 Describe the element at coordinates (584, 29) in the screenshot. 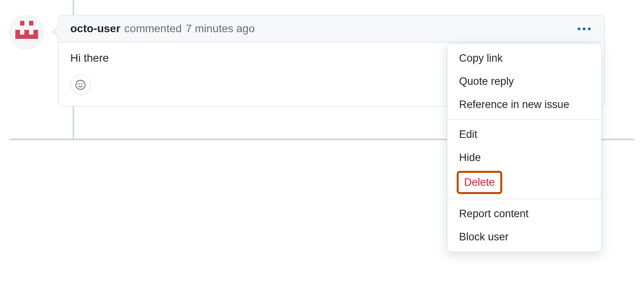

I see `kebab-icon` at that location.